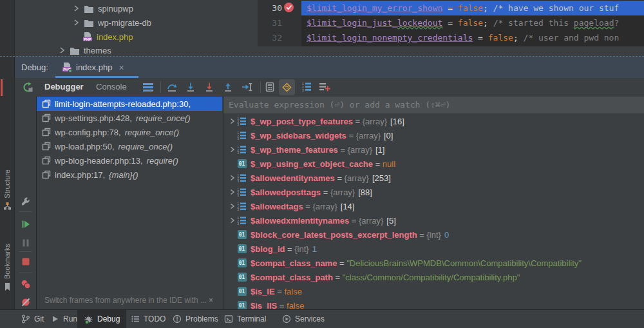 The height and width of the screenshot is (328, 644). Describe the element at coordinates (434, 121) in the screenshot. I see `variable-row: 123 $_wp_post_type_features = {array}[16…` at that location.